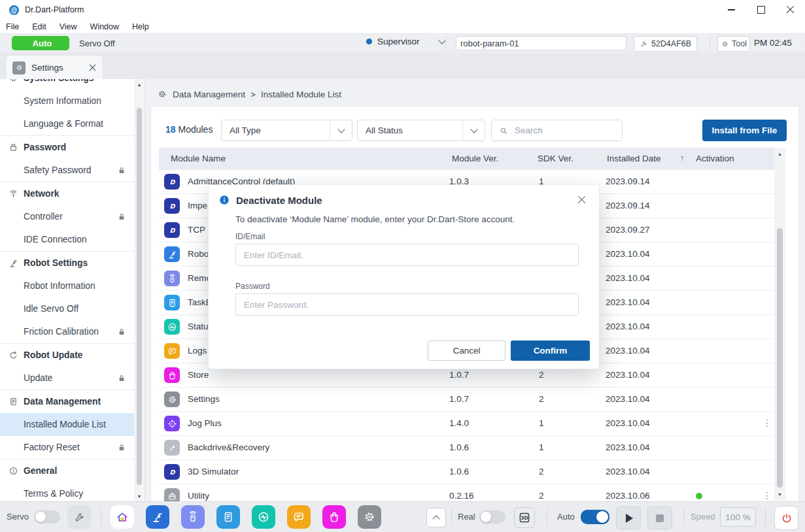 This screenshot has height=532, width=805. Describe the element at coordinates (122, 517) in the screenshot. I see `home-app-icon` at that location.